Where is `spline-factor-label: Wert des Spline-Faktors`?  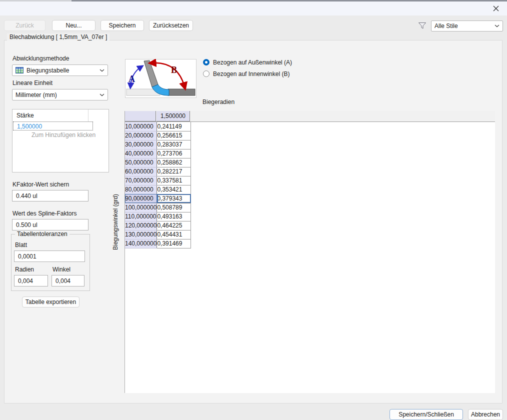
spline-factor-label: Wert des Spline-Faktors is located at coordinates (45, 214).